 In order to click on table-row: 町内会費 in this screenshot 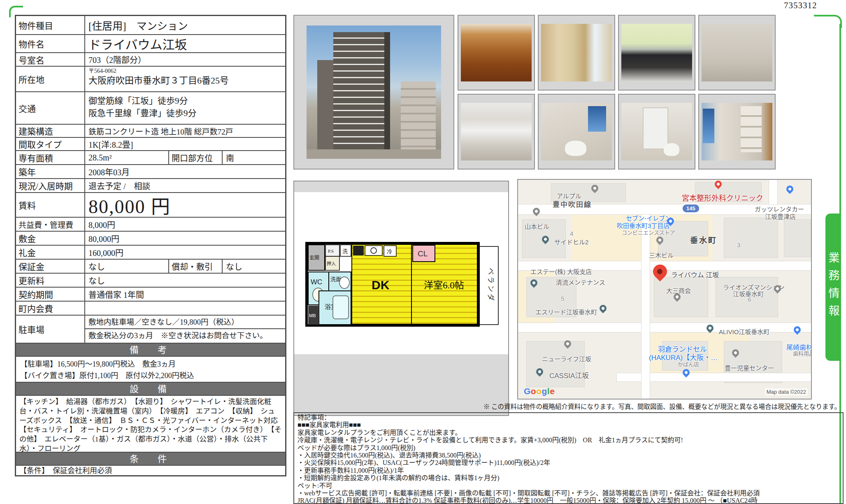, I will do `click(151, 308)`.